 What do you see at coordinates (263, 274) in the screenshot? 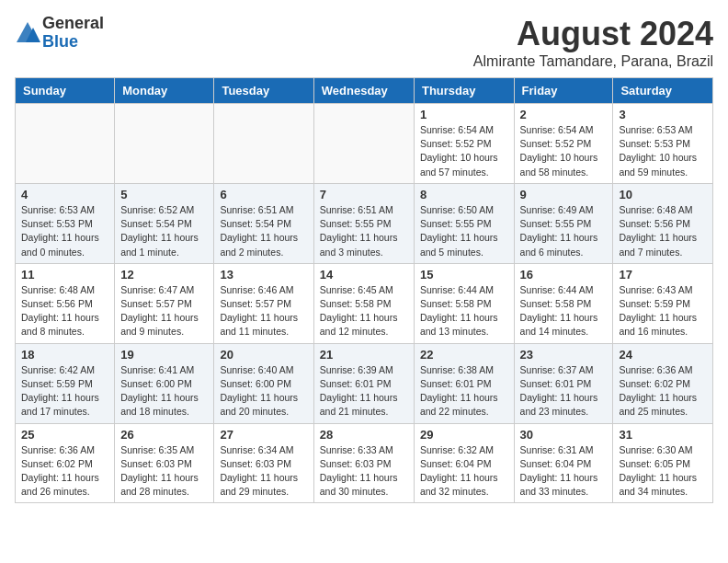
I see `day-number: 13` at bounding box center [263, 274].